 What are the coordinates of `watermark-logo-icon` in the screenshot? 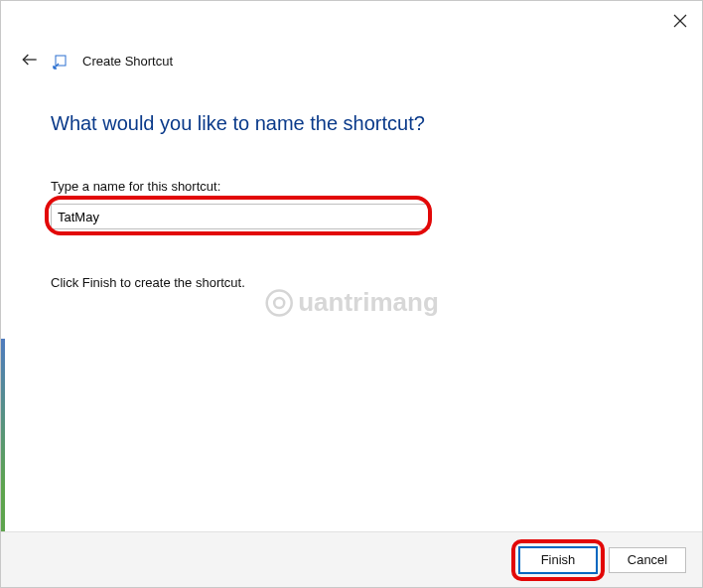 It's located at (279, 303).